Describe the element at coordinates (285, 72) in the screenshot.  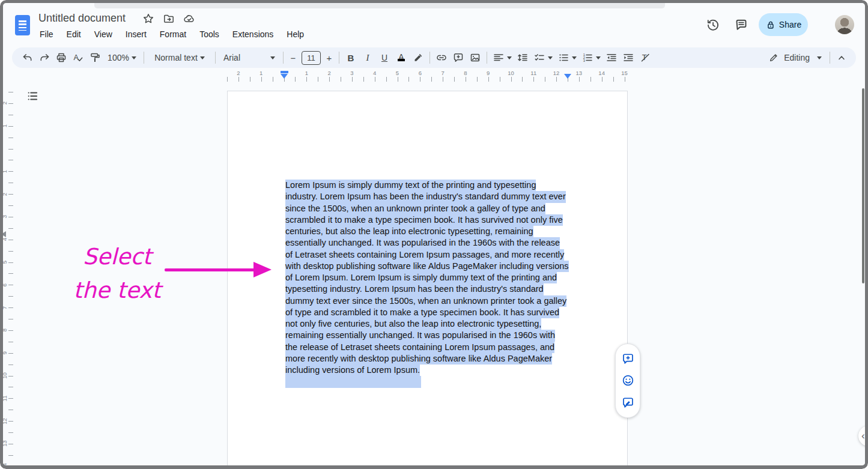
I see `first-line-indent-marker` at that location.